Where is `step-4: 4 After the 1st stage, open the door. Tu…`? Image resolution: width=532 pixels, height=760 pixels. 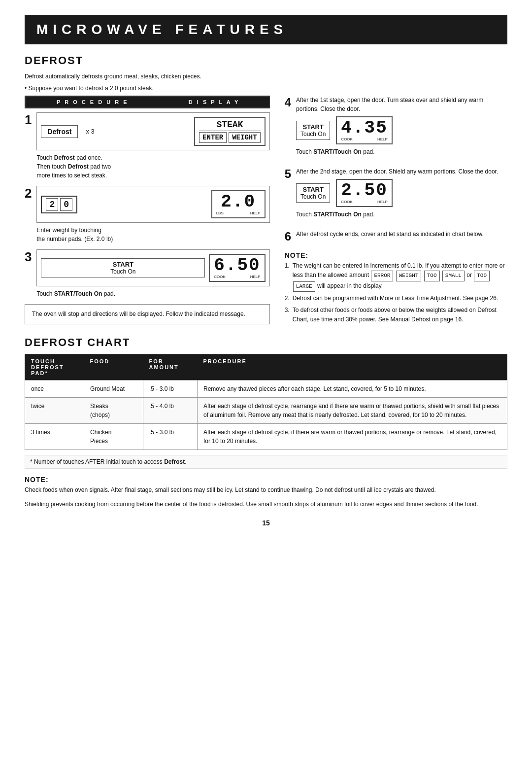 step-4: 4 After the 1st stage, open the door. Tu… is located at coordinates (396, 127).